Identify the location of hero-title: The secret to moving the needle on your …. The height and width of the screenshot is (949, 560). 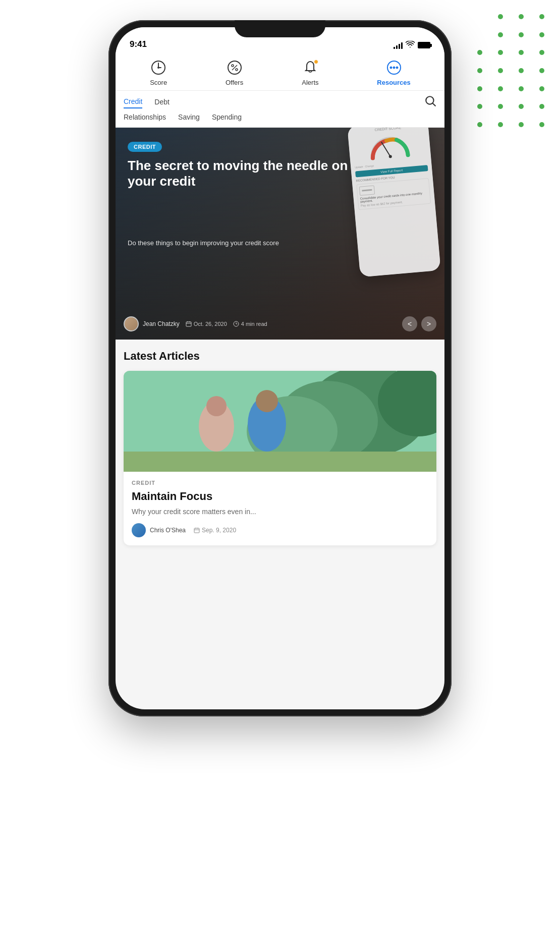
(241, 174).